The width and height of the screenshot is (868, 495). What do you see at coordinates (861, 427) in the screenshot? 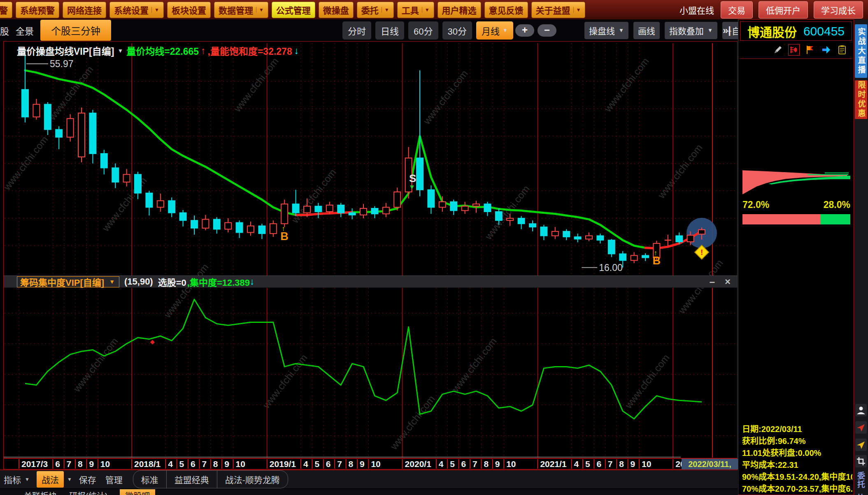
I see `red-rocket-icon` at bounding box center [861, 427].